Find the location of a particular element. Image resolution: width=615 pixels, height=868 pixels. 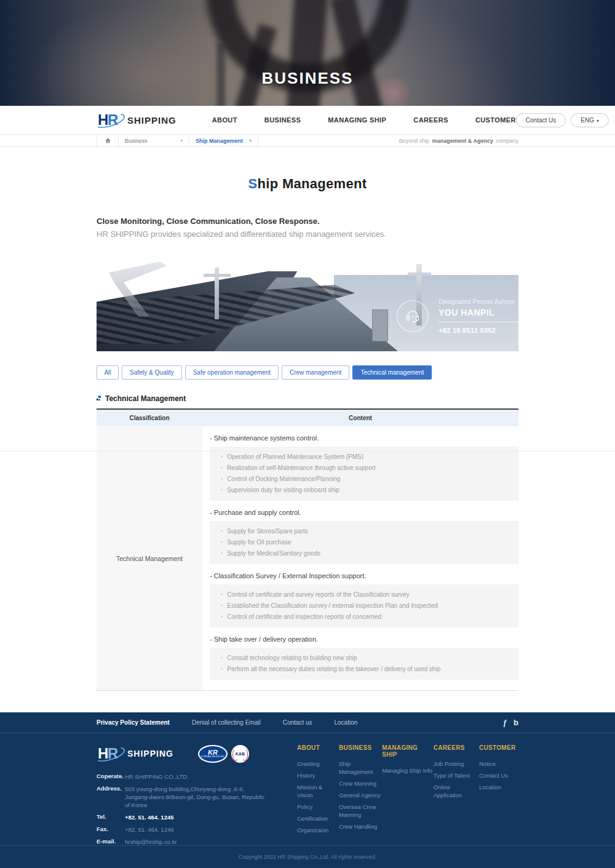

footer-nav-link: History is located at coordinates (318, 775).